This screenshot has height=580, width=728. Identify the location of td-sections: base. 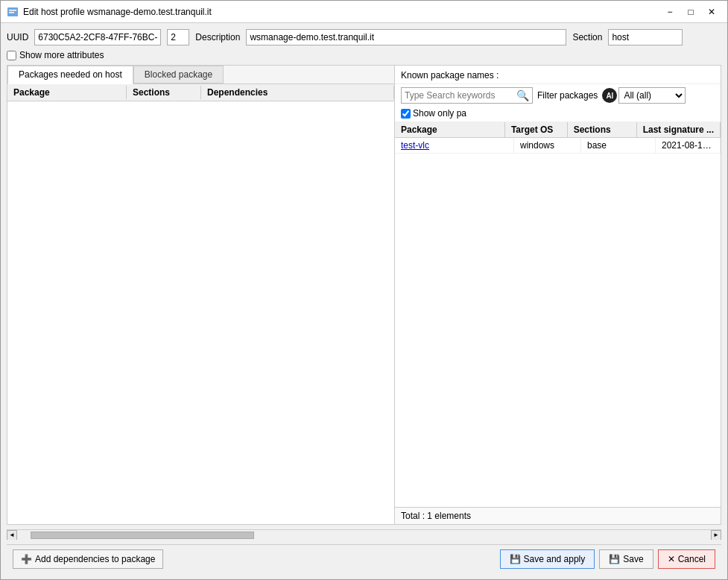
(618, 145).